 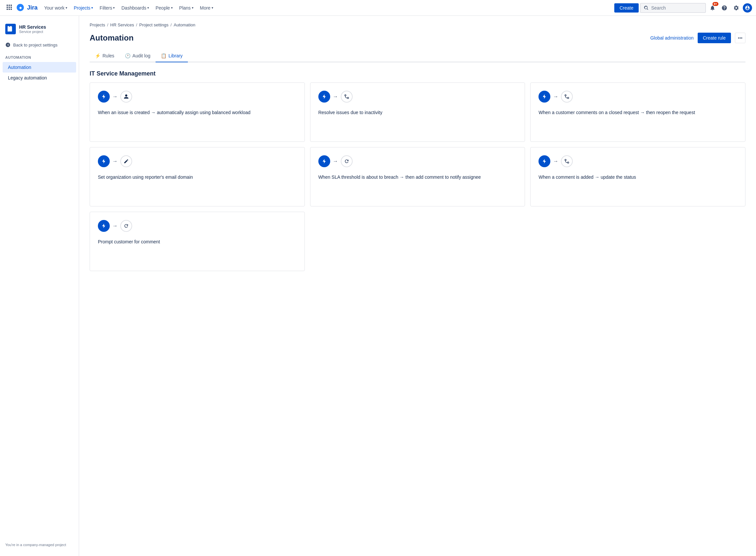 What do you see at coordinates (154, 25) in the screenshot?
I see `breadcrumb-project-settings: Project settings` at bounding box center [154, 25].